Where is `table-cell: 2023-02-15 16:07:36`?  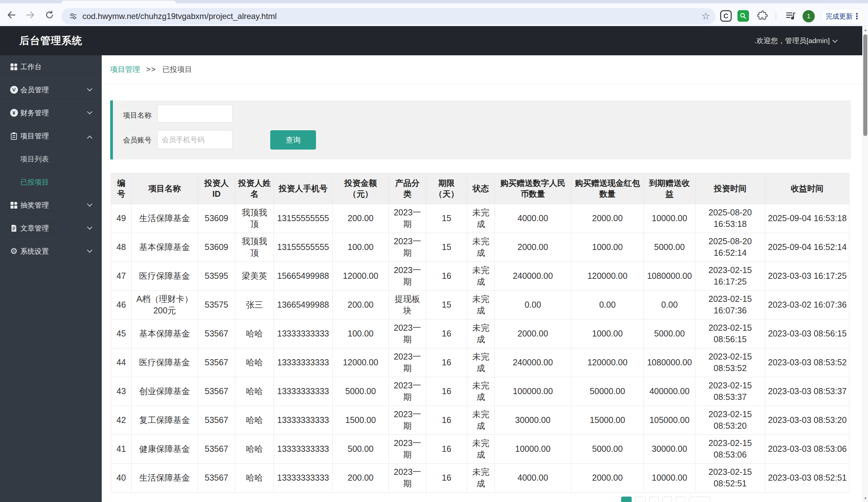 table-cell: 2023-02-15 16:07:36 is located at coordinates (730, 305).